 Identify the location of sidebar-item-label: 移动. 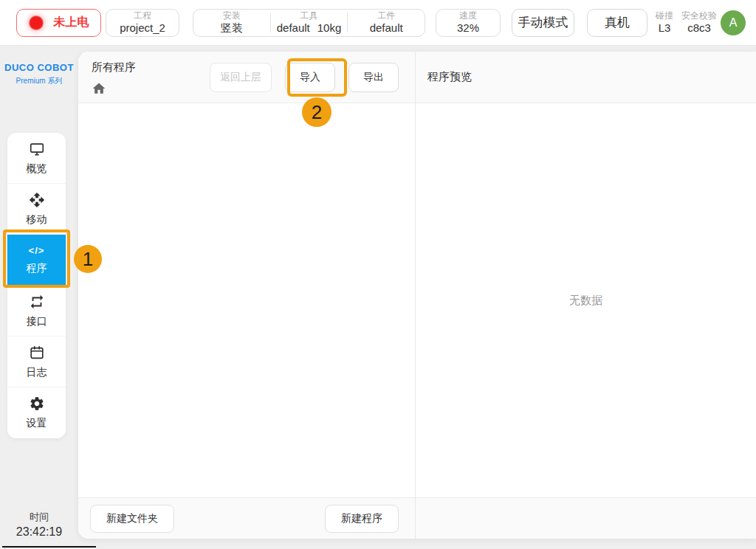
(37, 220).